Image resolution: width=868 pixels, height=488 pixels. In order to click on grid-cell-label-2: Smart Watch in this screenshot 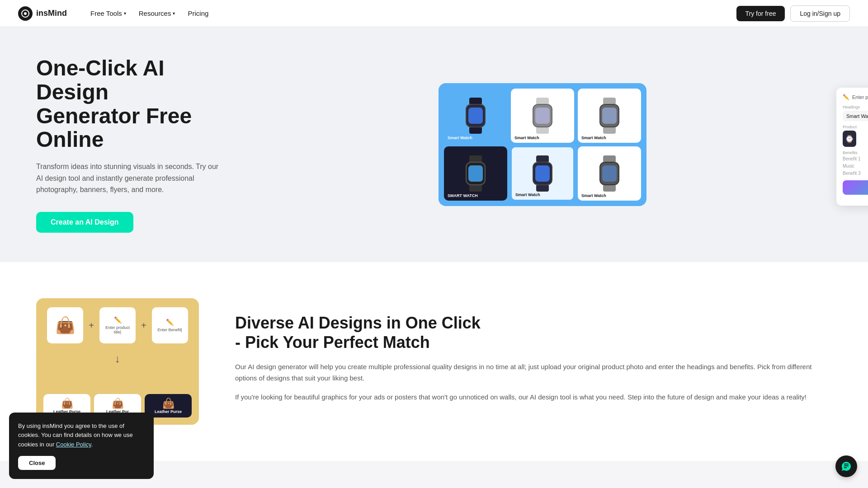, I will do `click(527, 138)`.